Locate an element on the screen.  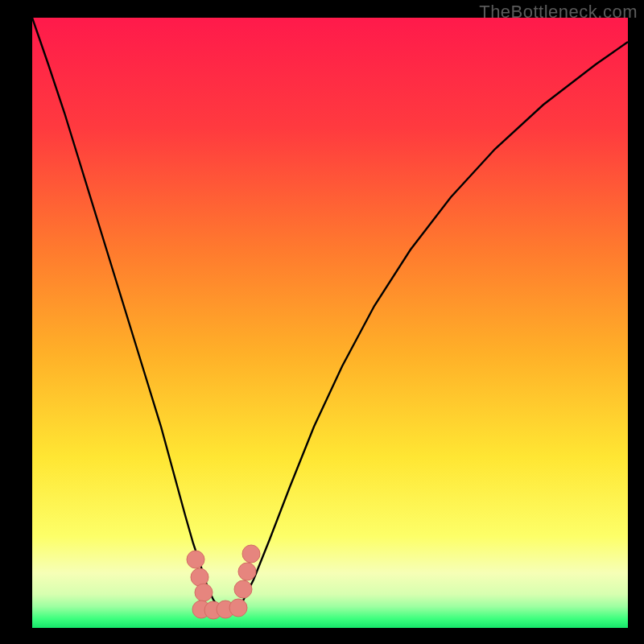
watermark-text: TheBottleneck.com is located at coordinates (559, 12).